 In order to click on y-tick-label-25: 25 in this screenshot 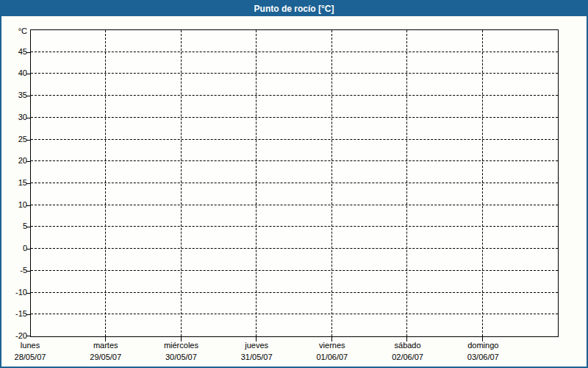, I will do `click(15, 140)`.